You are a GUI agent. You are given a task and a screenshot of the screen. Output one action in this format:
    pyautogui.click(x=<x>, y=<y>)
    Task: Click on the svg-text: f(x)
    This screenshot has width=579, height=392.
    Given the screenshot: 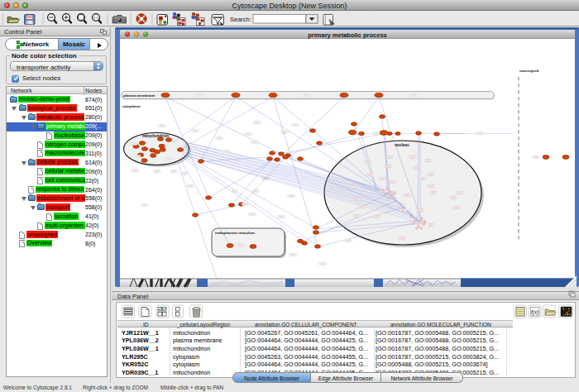 What is the action you would take?
    pyautogui.click(x=534, y=313)
    